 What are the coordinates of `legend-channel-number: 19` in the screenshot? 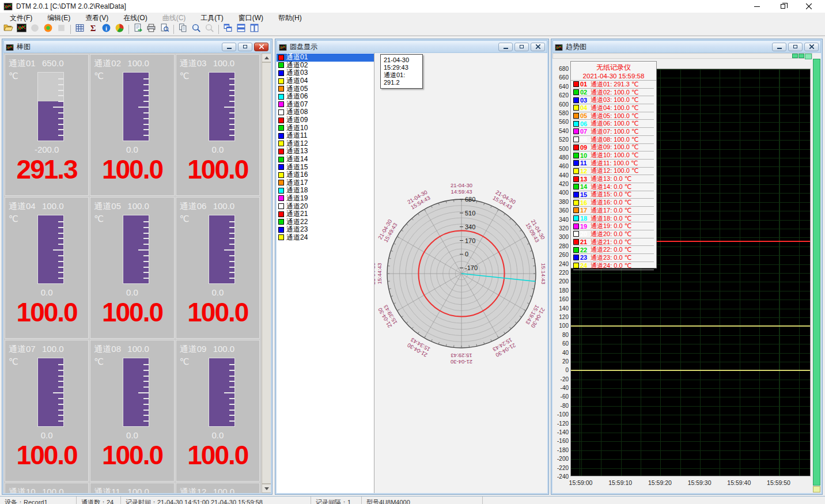 It's located at (585, 226).